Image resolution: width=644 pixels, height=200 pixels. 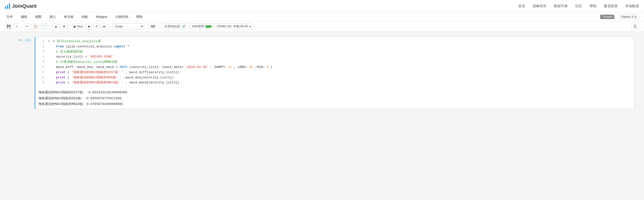 I want to click on python-badge: Python 3, so click(x=629, y=17).